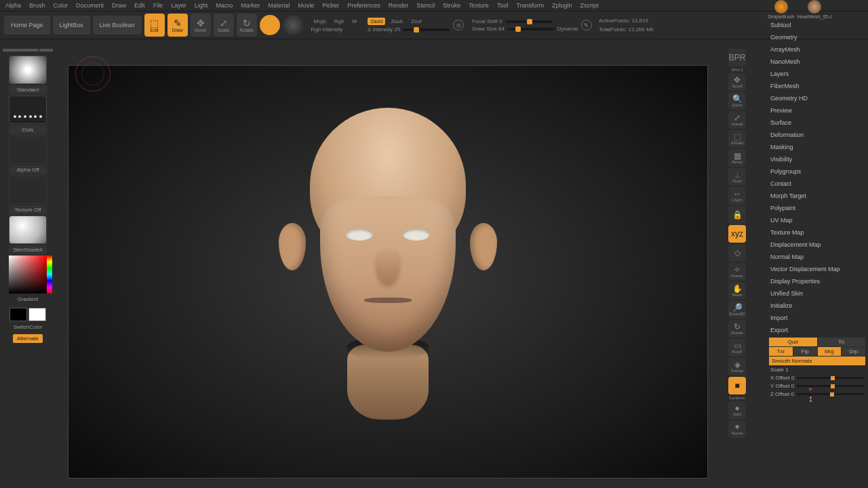 The image size is (868, 488). Describe the element at coordinates (90, 5) in the screenshot. I see `menu-document: Document` at that location.